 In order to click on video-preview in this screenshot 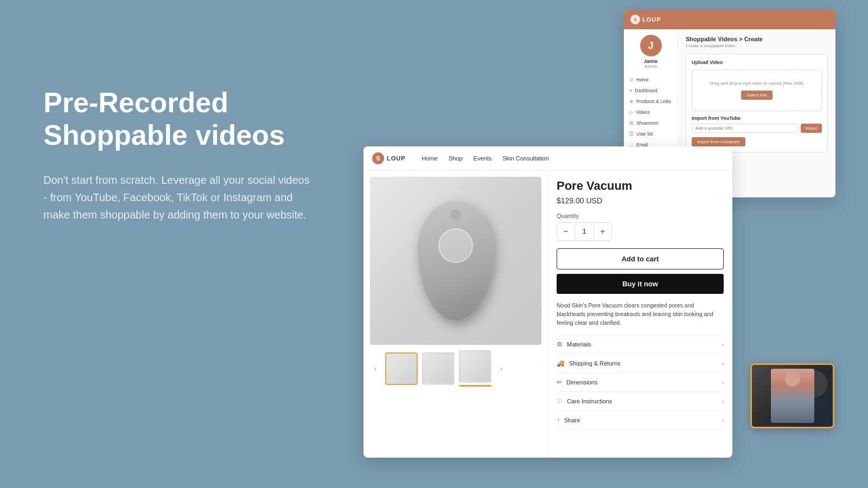, I will do `click(792, 396)`.